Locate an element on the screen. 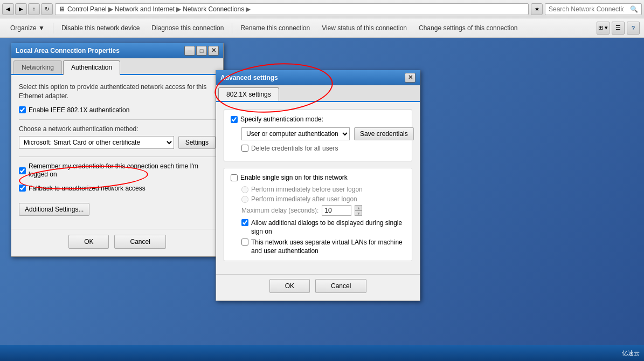  radio-before-row: Perform immediately before user logon is located at coordinates (323, 189).